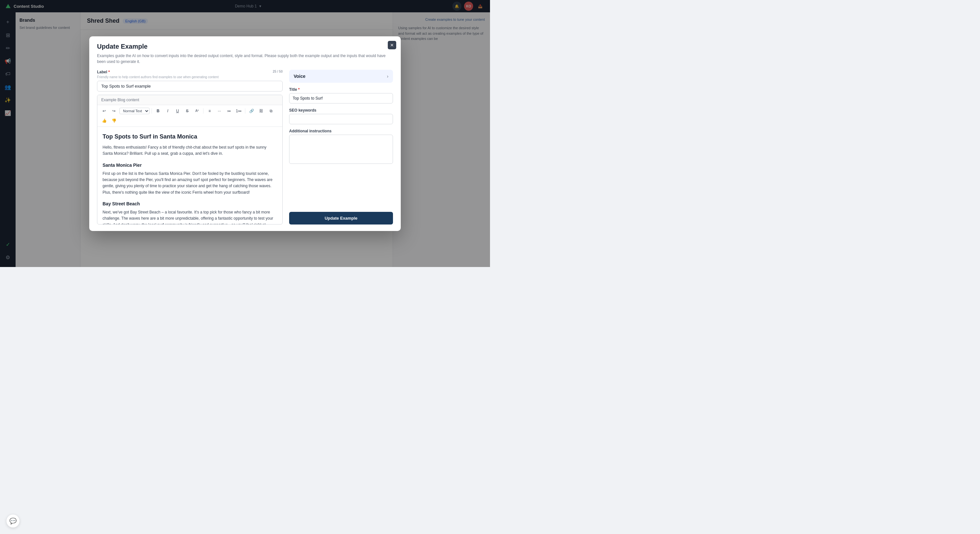  Describe the element at coordinates (341, 116) in the screenshot. I see `seo-field-group: SEO keywords` at that location.